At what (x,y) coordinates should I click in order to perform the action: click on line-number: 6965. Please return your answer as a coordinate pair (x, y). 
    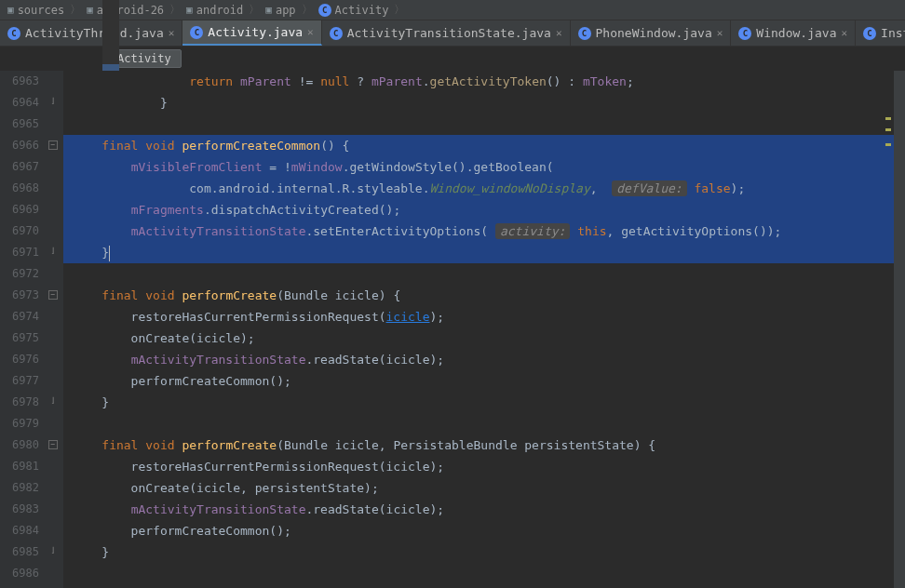
    Looking at the image, I should click on (20, 125).